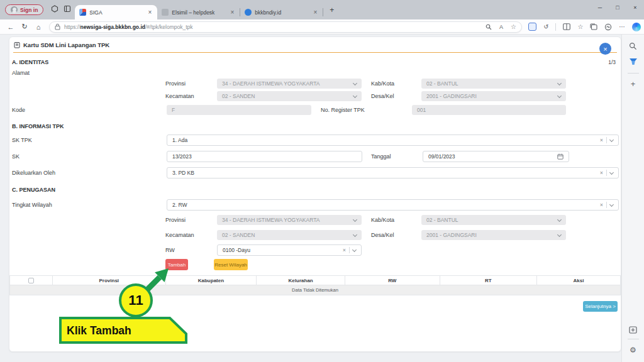  I want to click on bkkbndiy-favicon, so click(248, 13).